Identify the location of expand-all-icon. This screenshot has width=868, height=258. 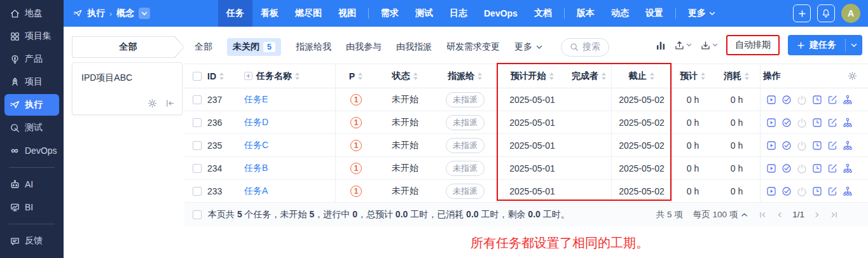
(248, 76).